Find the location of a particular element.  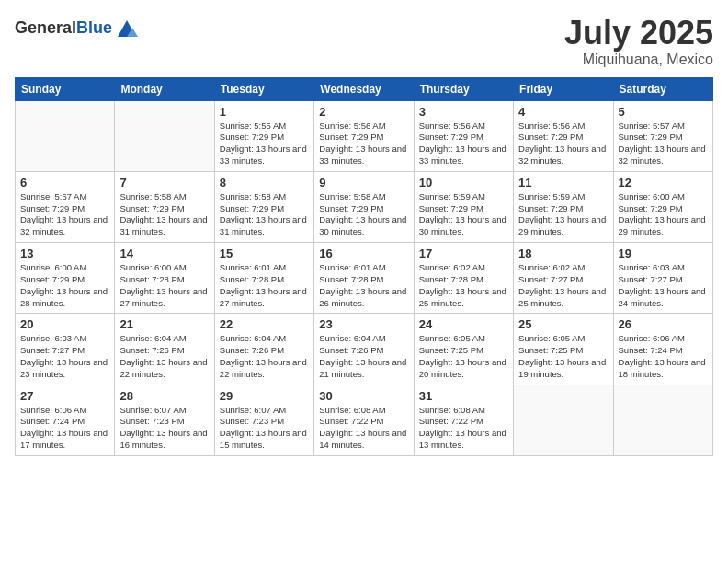

calendar-header-wednesday: Wednesday is located at coordinates (364, 88).